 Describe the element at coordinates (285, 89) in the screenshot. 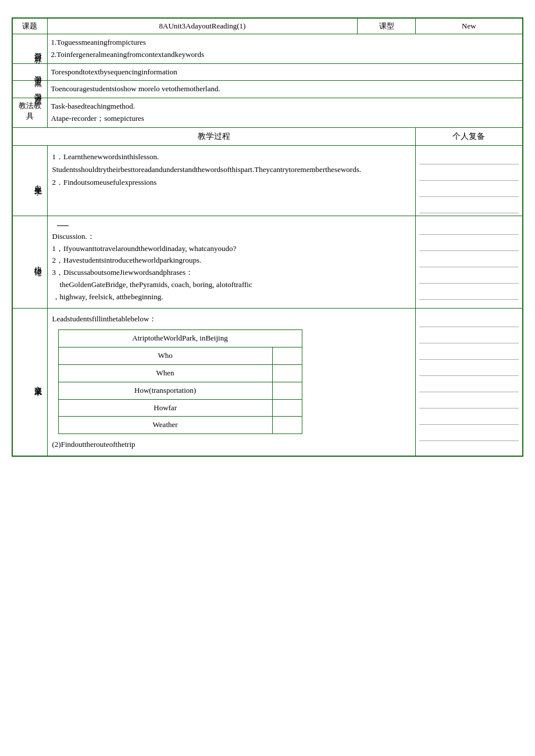

I see `learning-diff-content: Toencouragestudentstoshow morelo vetothe…` at that location.